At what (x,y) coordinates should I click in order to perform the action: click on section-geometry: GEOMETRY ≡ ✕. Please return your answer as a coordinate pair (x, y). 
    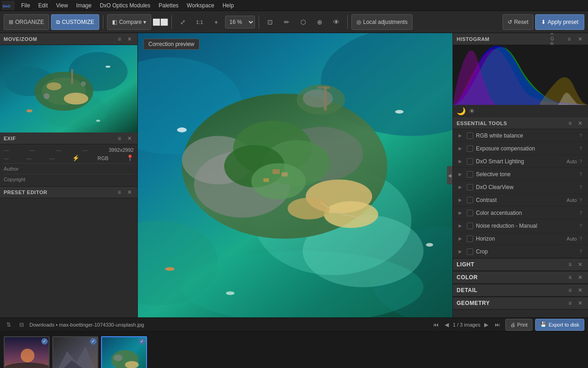
    Looking at the image, I should click on (520, 303).